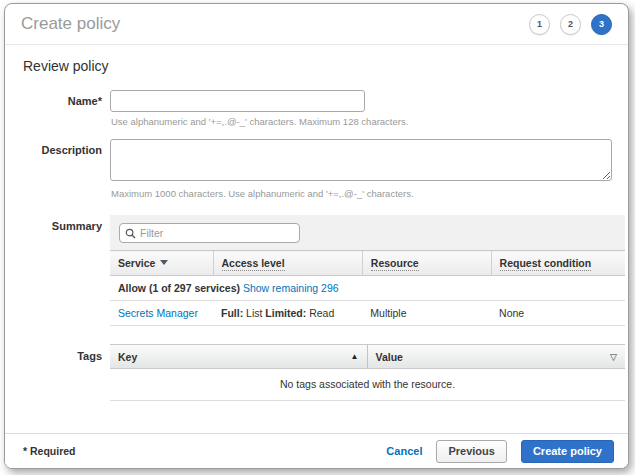 This screenshot has height=475, width=635. What do you see at coordinates (316, 24) in the screenshot?
I see `dialog-header: Create policy 1 2 3` at bounding box center [316, 24].